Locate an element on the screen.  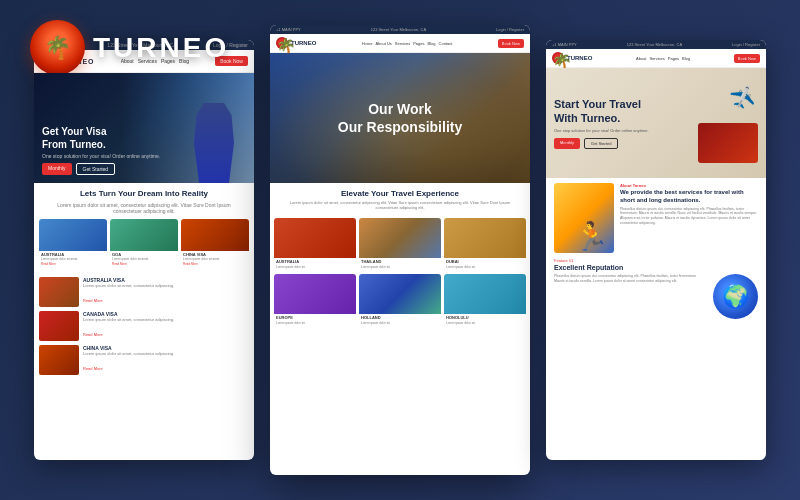
right-nav-pages: Pages is located at coordinates (674, 58).